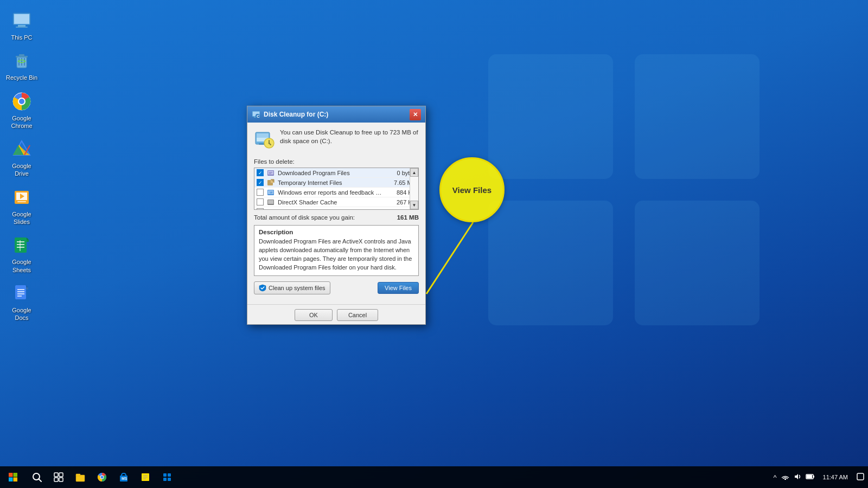 The image size is (868, 488). Describe the element at coordinates (336, 192) in the screenshot. I see `table-row: W Windows error reports and feedback di.…` at that location.